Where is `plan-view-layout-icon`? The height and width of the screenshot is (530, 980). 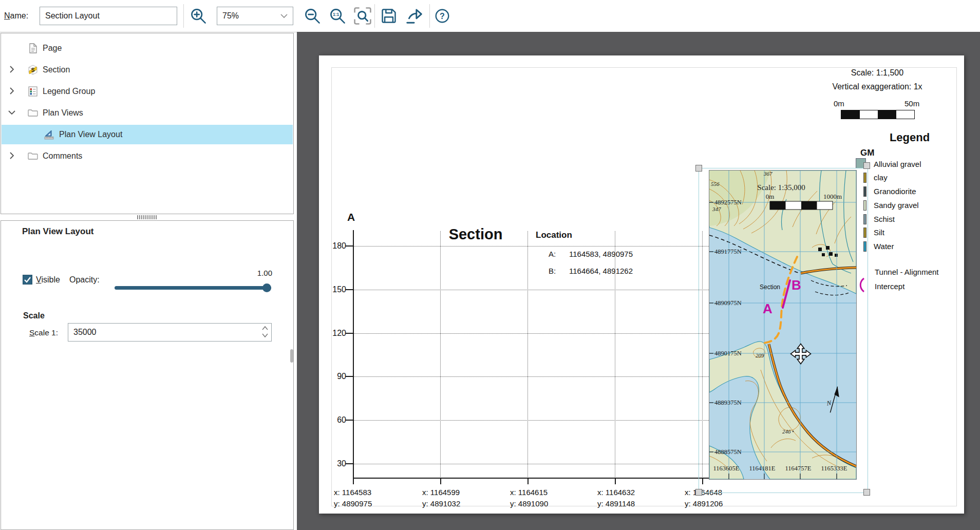
plan-view-layout-icon is located at coordinates (49, 135).